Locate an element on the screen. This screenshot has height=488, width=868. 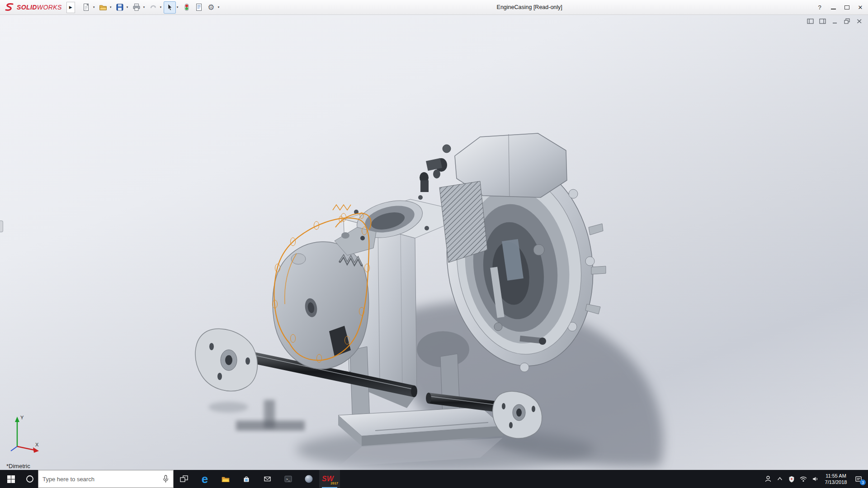
people-button is located at coordinates (768, 479).